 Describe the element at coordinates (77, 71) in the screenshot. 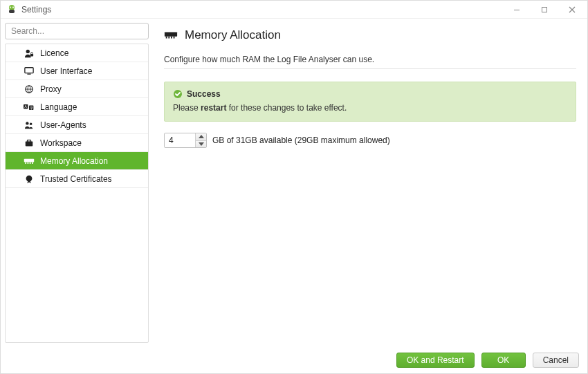

I see `sidebar-item-user-interface: User Interface` at that location.